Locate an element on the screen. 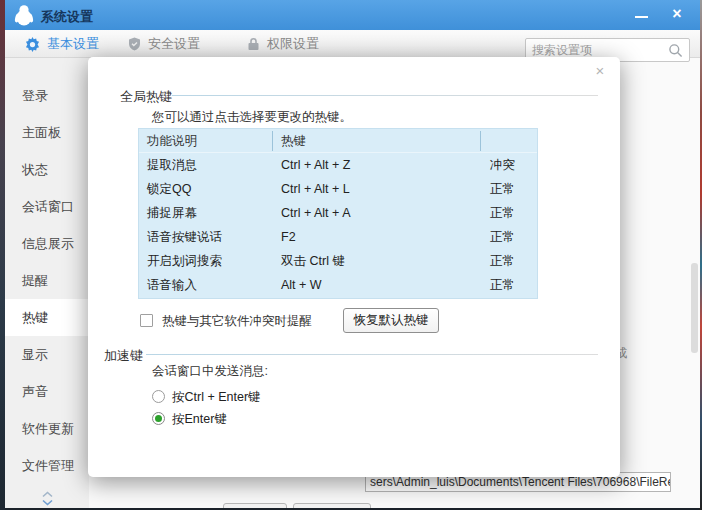 Image resolution: width=702 pixels, height=510 pixels. status-badge: 冲突 is located at coordinates (509, 166).